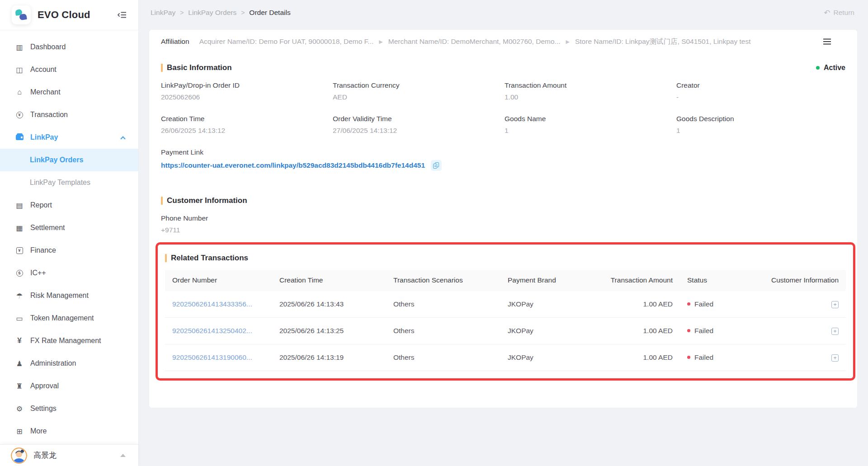  What do you see at coordinates (436, 165) in the screenshot?
I see `copy-icon` at bounding box center [436, 165].